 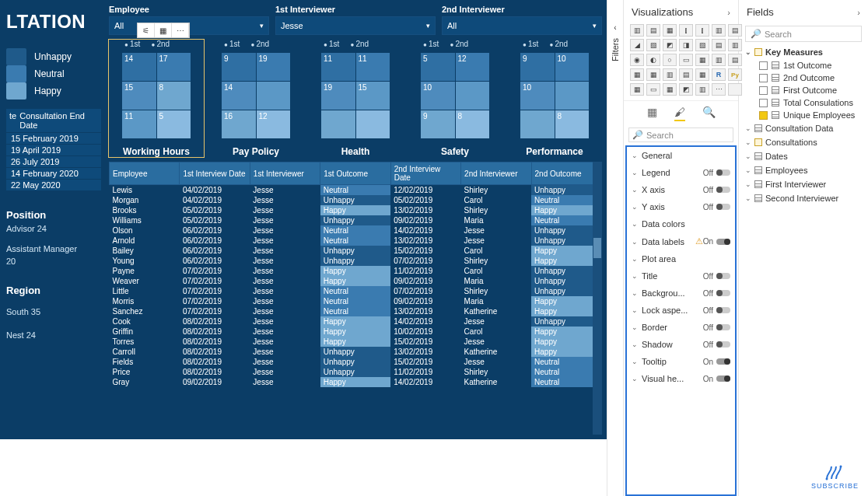 I want to click on field-first-outcome: First Outcome, so click(x=803, y=90).